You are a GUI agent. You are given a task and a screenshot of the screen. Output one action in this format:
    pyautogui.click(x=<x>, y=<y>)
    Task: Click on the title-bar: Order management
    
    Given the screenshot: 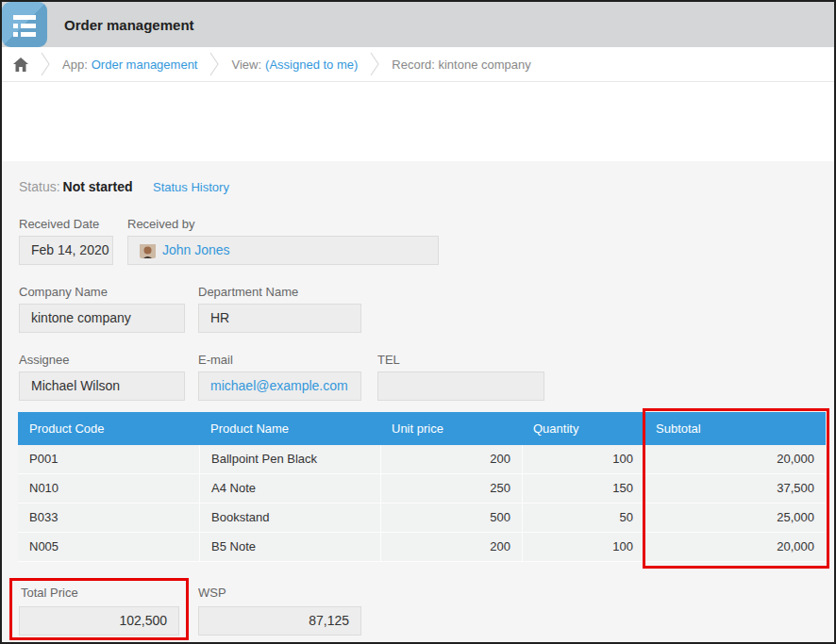 What is the action you would take?
    pyautogui.click(x=418, y=25)
    